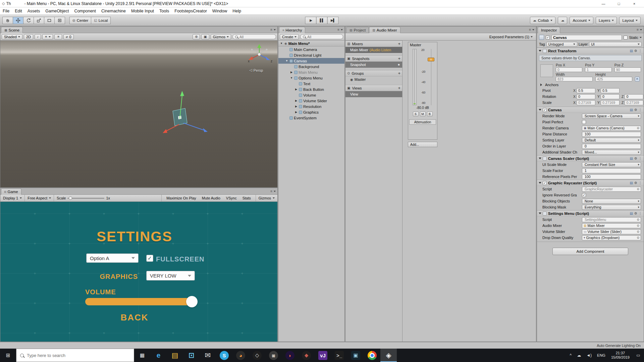 This screenshot has height=362, width=644. What do you see at coordinates (8, 355) in the screenshot?
I see `start-button: ⊞` at bounding box center [8, 355].